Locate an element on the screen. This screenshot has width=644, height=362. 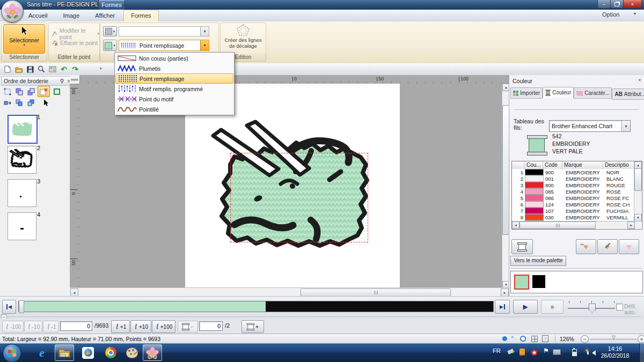
thread-row: 4085EMBROIDERYROSE is located at coordinates (573, 191).